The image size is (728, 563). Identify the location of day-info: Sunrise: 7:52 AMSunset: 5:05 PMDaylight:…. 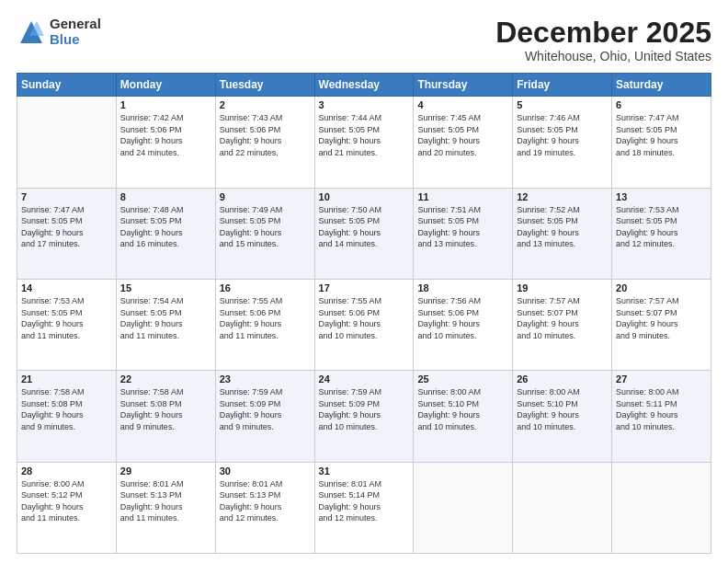
(563, 227).